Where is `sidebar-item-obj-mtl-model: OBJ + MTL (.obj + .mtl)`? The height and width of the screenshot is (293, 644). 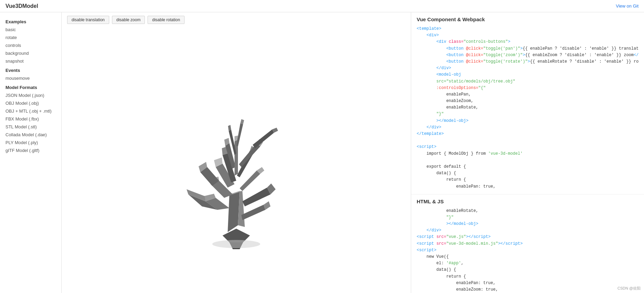
sidebar-item-obj-mtl-model: OBJ + MTL (.obj + .mtl) is located at coordinates (31, 111).